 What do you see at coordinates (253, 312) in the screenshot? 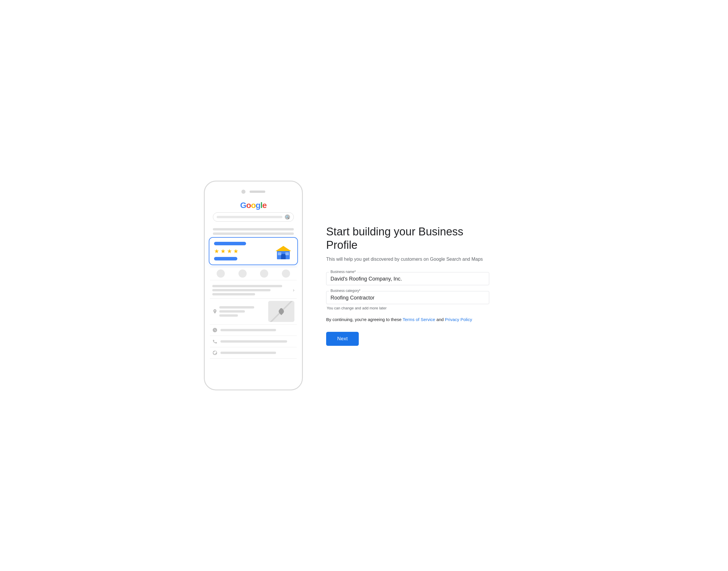
I see `map-row` at bounding box center [253, 312].